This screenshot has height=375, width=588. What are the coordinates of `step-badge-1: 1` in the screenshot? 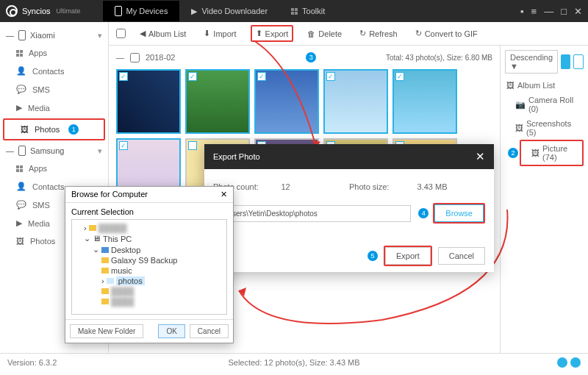 It's located at (74, 129).